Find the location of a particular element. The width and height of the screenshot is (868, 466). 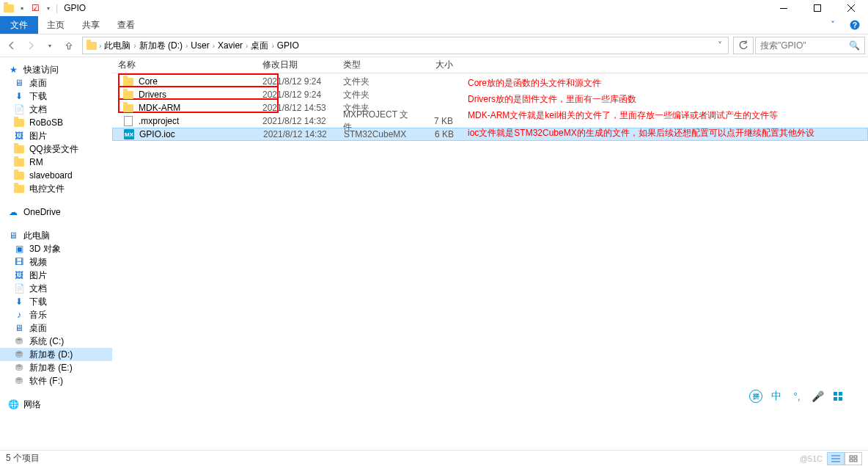

qat-dropdown-icon: ▾ is located at coordinates (48, 8).